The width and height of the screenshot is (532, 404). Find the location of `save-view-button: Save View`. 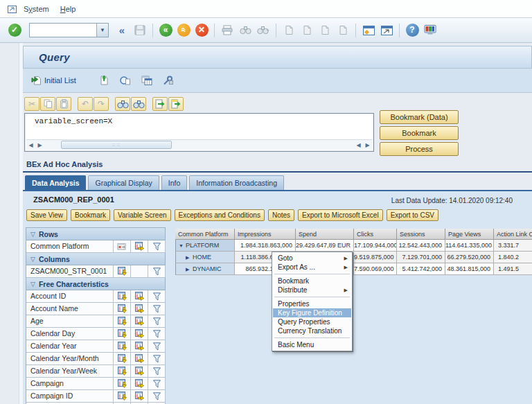

save-view-button: Save View is located at coordinates (47, 215).